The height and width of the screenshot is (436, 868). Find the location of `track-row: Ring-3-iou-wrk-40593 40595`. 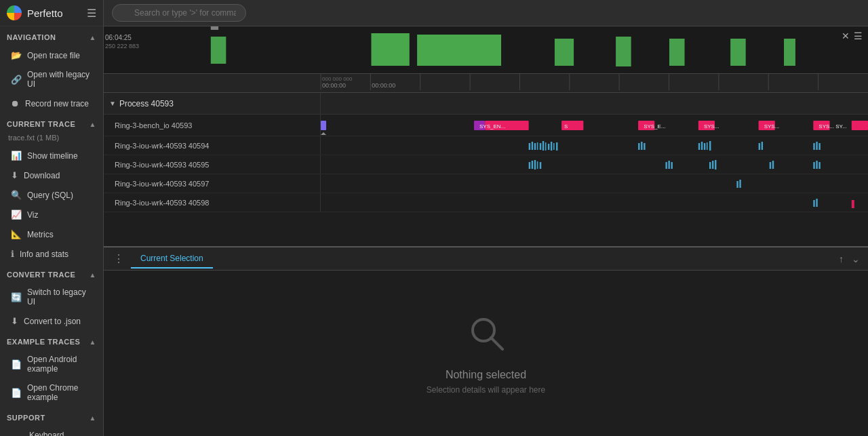

track-row: Ring-3-iou-wrk-40593 40595 is located at coordinates (486, 165).